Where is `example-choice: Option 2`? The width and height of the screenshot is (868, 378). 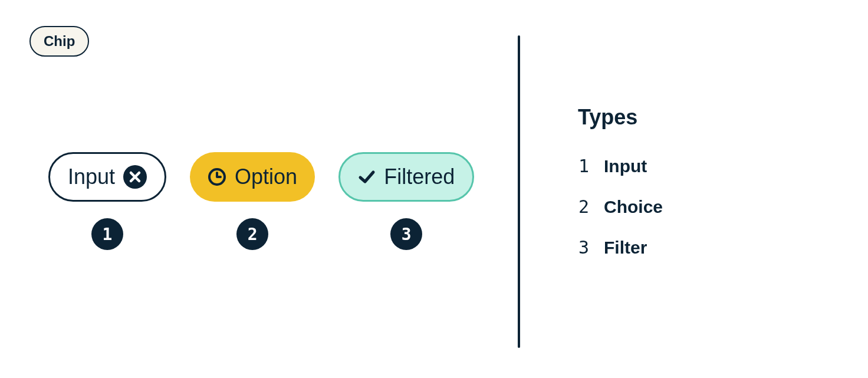 example-choice: Option 2 is located at coordinates (252, 201).